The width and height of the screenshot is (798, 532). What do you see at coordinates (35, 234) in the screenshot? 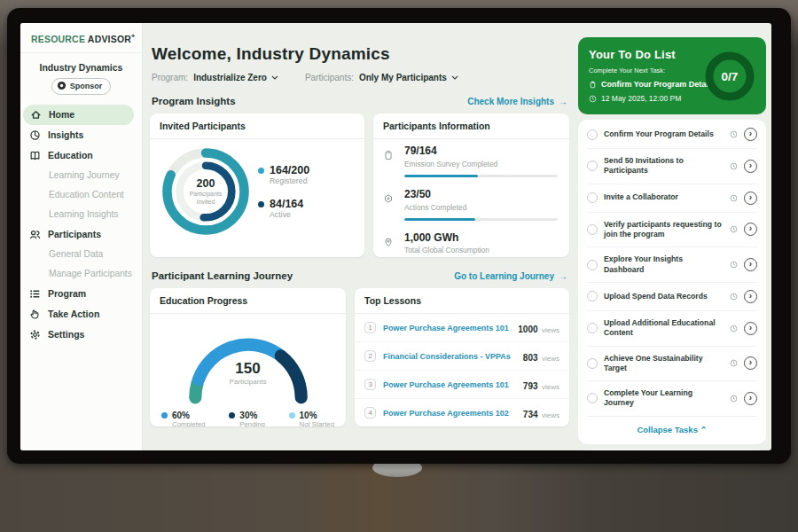
I see `participants-icon` at bounding box center [35, 234].